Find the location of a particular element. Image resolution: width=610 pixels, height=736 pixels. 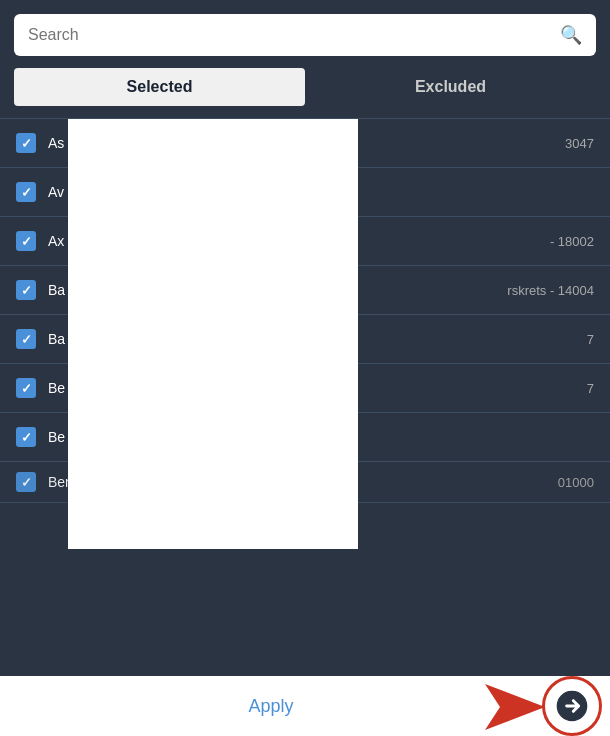

bottom-bar: Apply is located at coordinates (305, 706).